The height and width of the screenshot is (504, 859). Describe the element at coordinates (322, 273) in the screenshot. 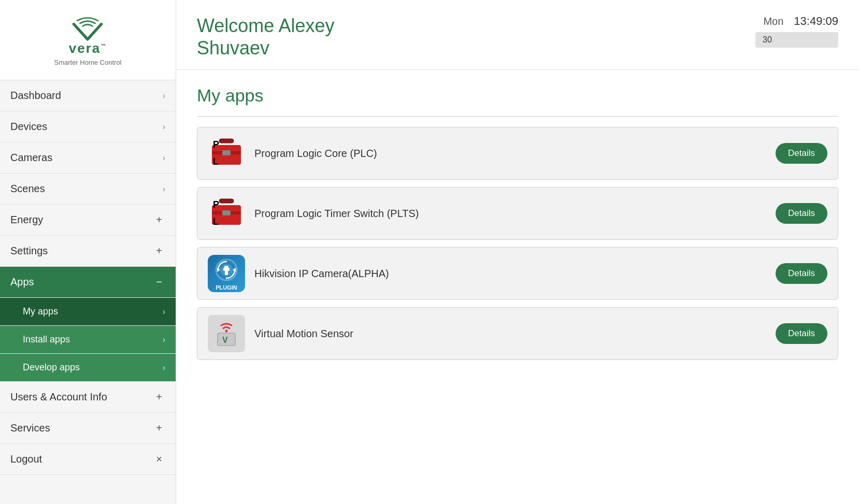

I see `app-name-hikvision: Hikvision IP Camera(ALPHA)` at that location.